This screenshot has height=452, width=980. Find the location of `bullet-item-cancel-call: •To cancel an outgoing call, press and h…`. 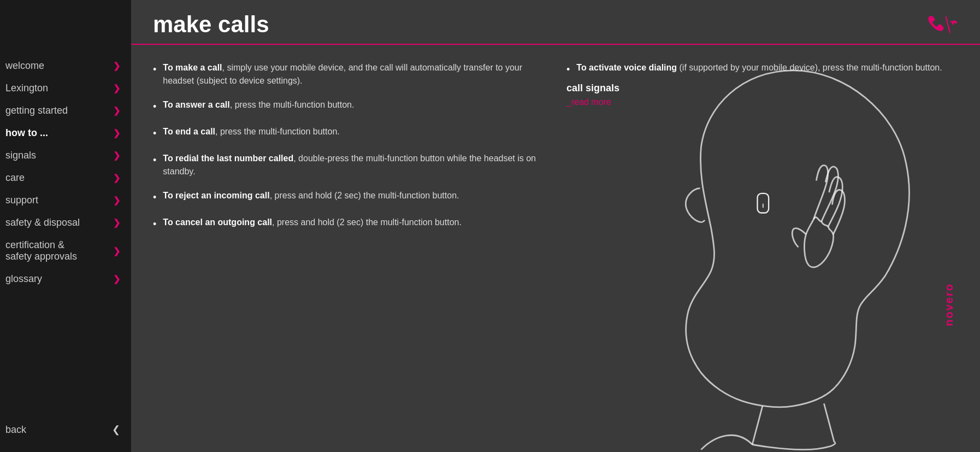

bullet-item-cancel-call: •To cancel an outgoing call, press and h… is located at coordinates (349, 224).